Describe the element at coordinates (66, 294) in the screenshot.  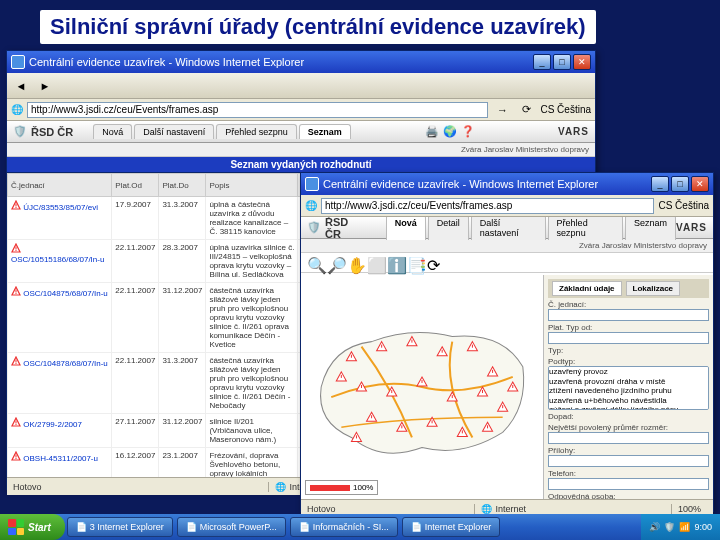
I see `cj-link: OSC/104875/68/07/In-u` at that location.